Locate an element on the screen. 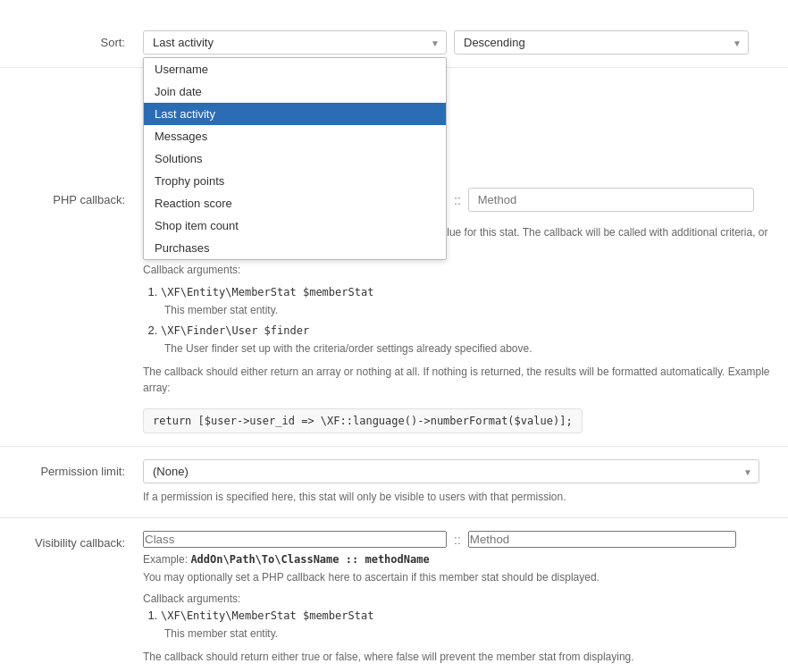  permission-limit-content: (None) ▼ If a permission is specified he… is located at coordinates (457, 483).